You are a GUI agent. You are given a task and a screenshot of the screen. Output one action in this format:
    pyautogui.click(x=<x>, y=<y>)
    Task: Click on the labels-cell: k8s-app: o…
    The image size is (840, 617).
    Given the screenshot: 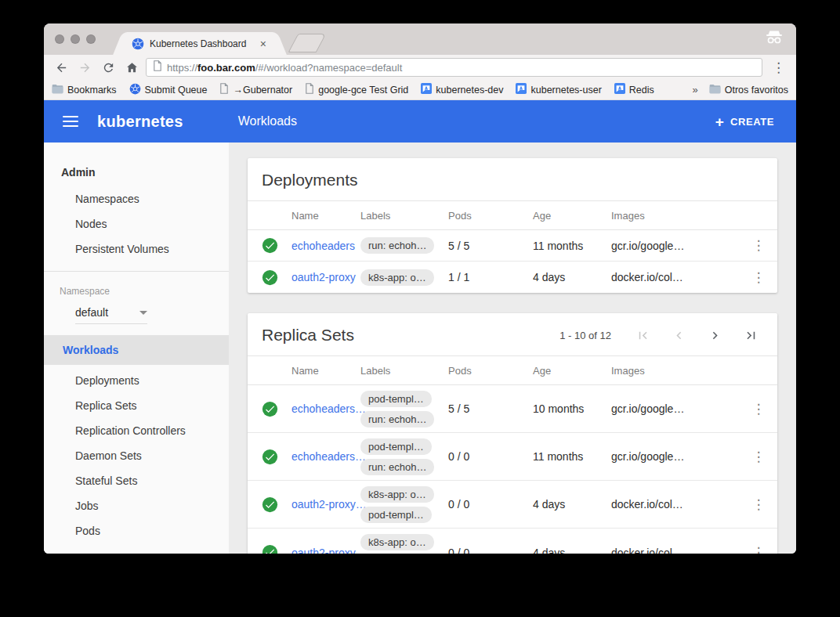 What is the action you would take?
    pyautogui.click(x=404, y=277)
    